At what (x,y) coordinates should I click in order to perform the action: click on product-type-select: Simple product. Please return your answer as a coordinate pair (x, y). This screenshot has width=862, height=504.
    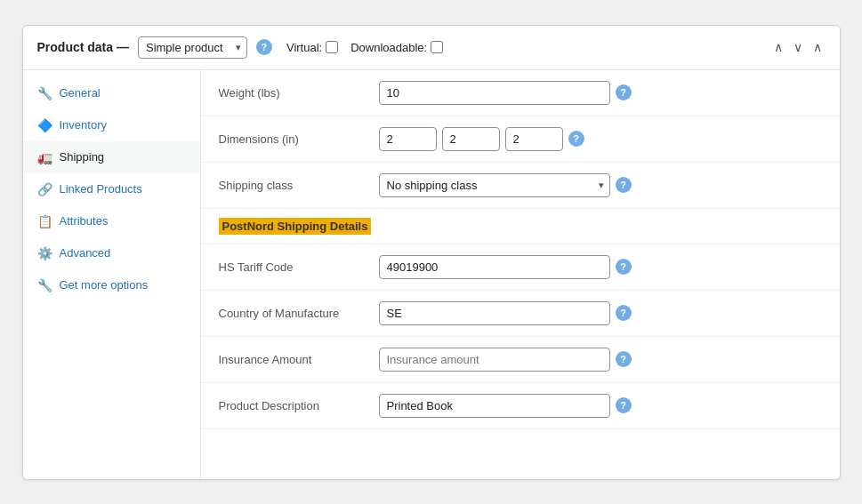
    Looking at the image, I should click on (192, 48).